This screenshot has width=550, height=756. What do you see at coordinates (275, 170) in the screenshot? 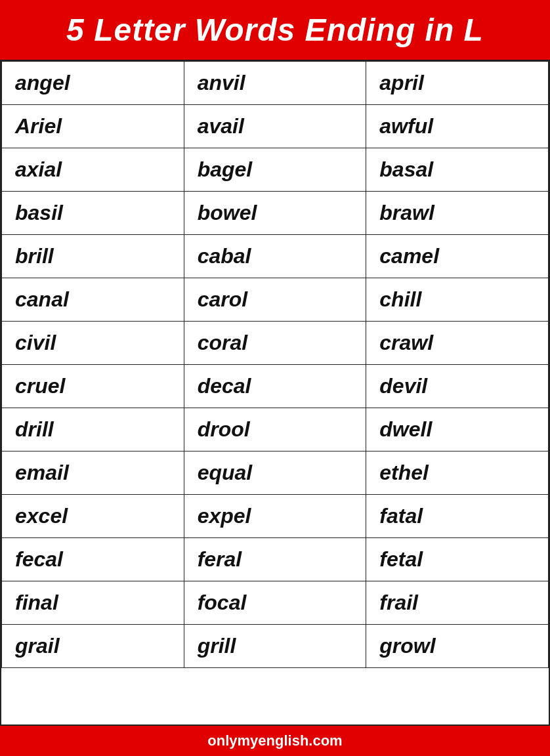
I see `word-cell: bagel` at bounding box center [275, 170].